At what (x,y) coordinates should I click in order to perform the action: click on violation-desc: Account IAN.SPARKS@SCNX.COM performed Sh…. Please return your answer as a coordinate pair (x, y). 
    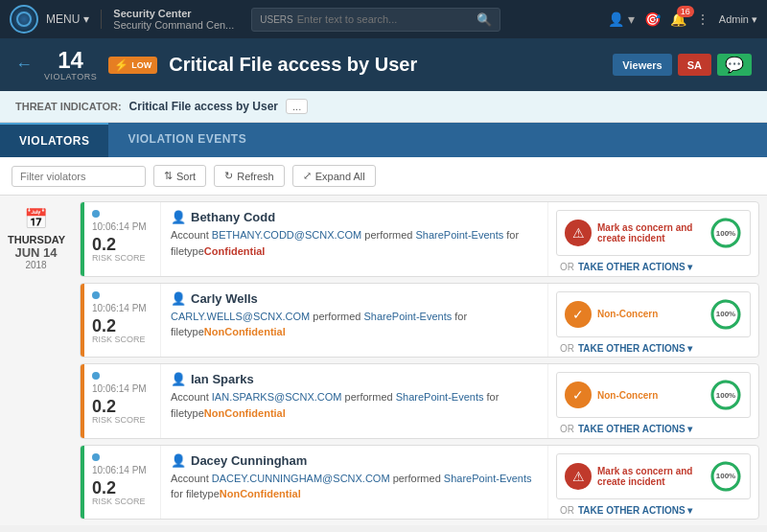
    Looking at the image, I should click on (355, 405).